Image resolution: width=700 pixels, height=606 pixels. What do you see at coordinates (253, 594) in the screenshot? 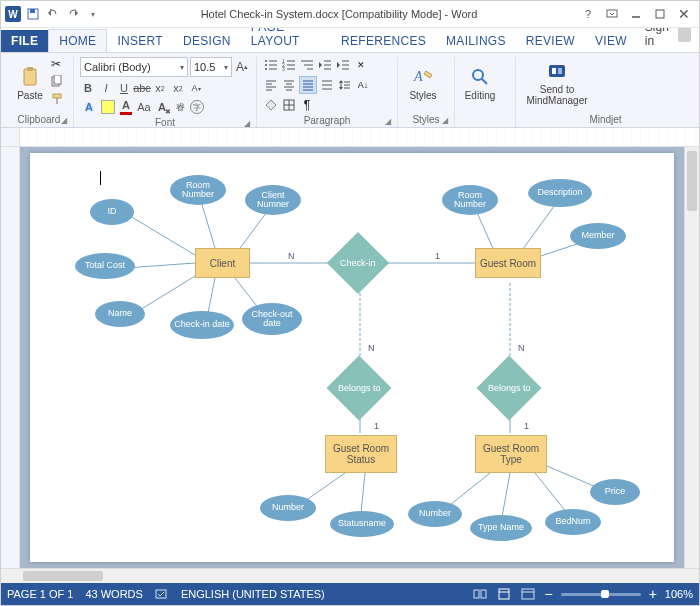
I see `status-language: ENGLISH (UNITED STATES)` at bounding box center [253, 594].